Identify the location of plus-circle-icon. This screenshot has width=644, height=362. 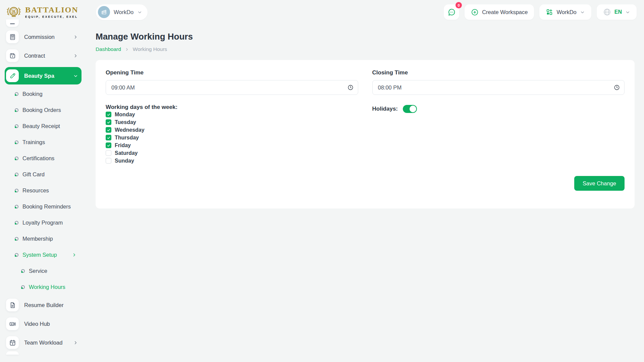
(475, 12).